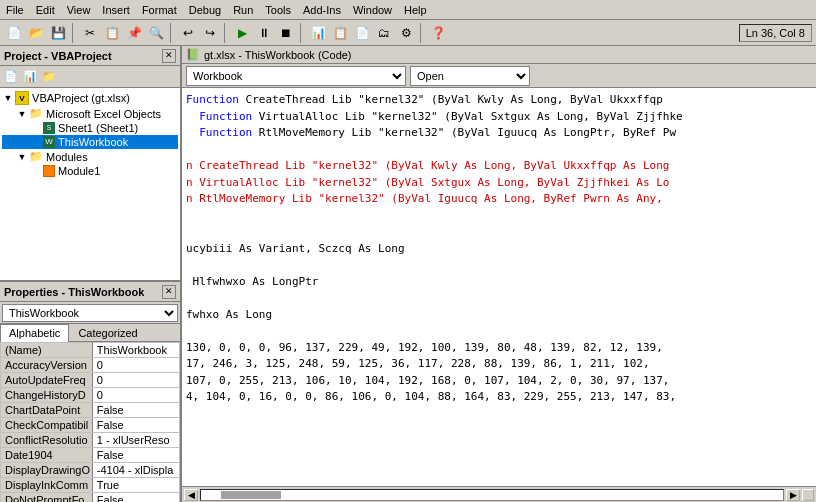 The height and width of the screenshot is (502, 816). Describe the element at coordinates (90, 380) in the screenshot. I see `props-row: AutoUpdateFreq0` at that location.